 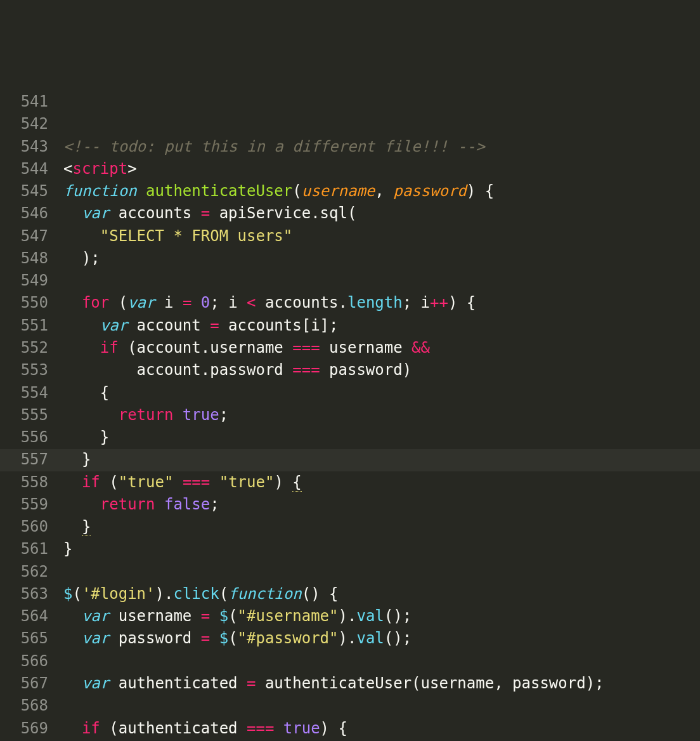 I want to click on code-line: <!-- todo: put this in a different file!…, so click(x=382, y=147).